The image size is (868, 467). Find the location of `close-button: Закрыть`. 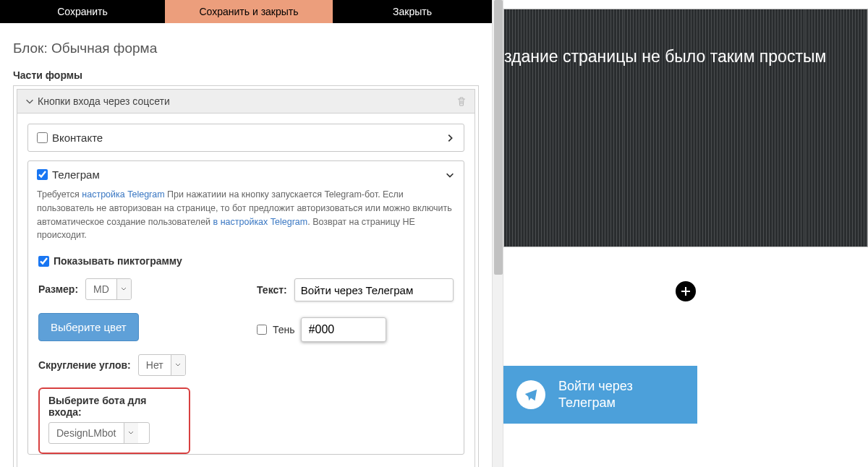

close-button: Закрыть is located at coordinates (412, 12).